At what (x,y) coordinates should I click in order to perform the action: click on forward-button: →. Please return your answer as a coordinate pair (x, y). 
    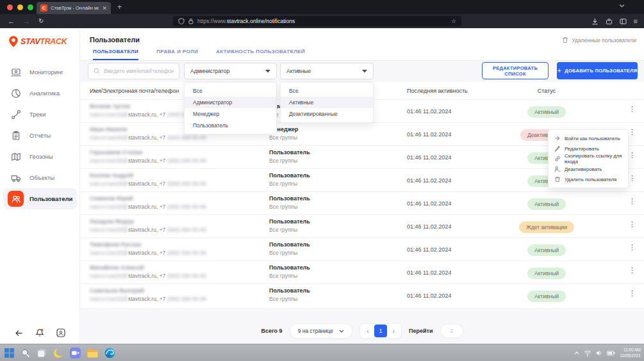
    Looking at the image, I should click on (27, 21).